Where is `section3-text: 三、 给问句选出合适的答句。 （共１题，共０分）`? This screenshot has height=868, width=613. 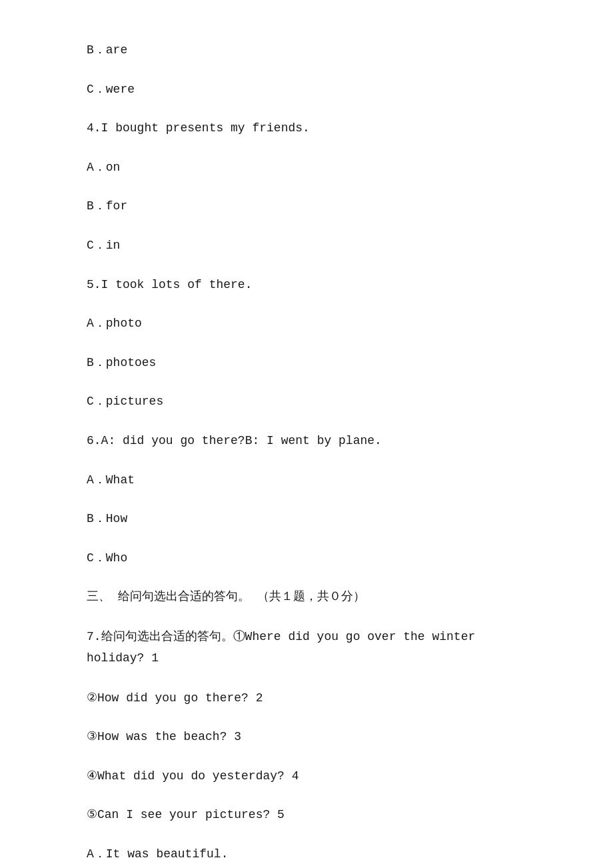 section3-text: 三、 给问句选出合适的答句。 （共１题，共０分） is located at coordinates (226, 597).